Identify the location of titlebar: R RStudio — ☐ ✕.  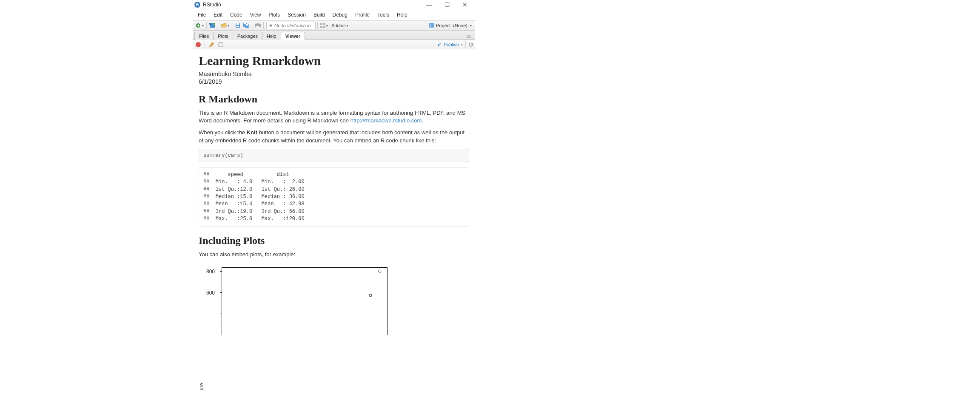
(334, 5).